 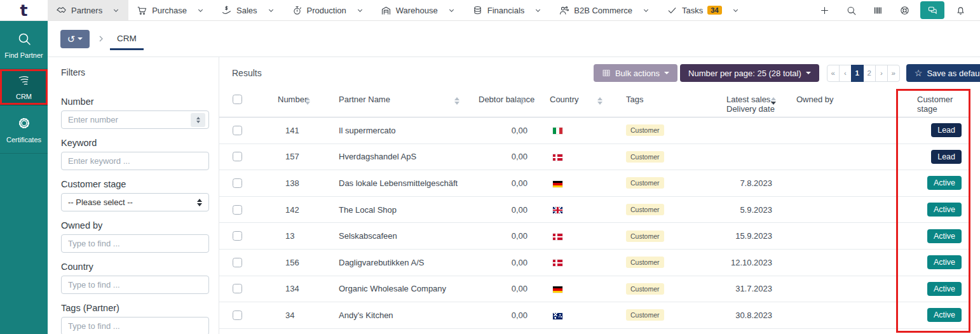 I want to click on sidebar-item-crm: CRM, so click(x=24, y=88).